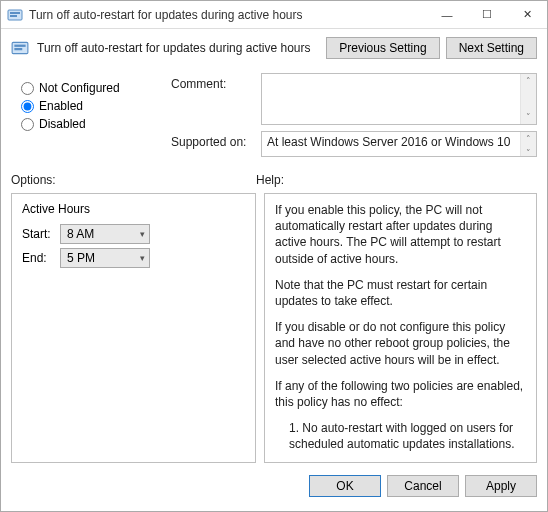 The height and width of the screenshot is (512, 548). What do you see at coordinates (399, 144) in the screenshot?
I see `supported-on-field: At least Windows Server 2016 or Windows …` at bounding box center [399, 144].